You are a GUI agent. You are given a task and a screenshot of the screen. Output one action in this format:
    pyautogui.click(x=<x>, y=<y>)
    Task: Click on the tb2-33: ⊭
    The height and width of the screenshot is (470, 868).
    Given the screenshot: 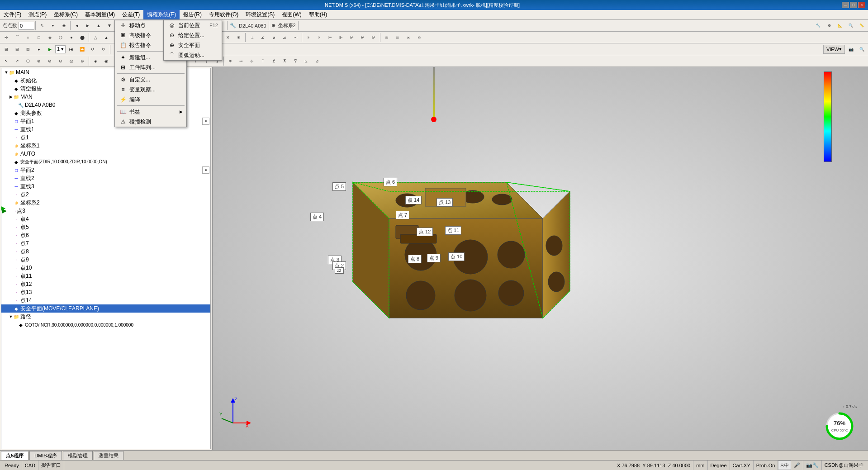 What is the action you would take?
    pyautogui.click(x=363, y=38)
    